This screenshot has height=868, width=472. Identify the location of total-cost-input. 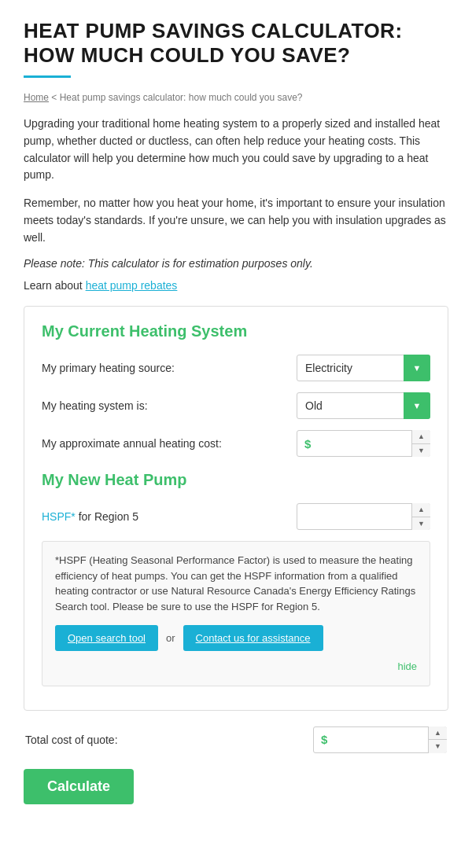
(380, 740).